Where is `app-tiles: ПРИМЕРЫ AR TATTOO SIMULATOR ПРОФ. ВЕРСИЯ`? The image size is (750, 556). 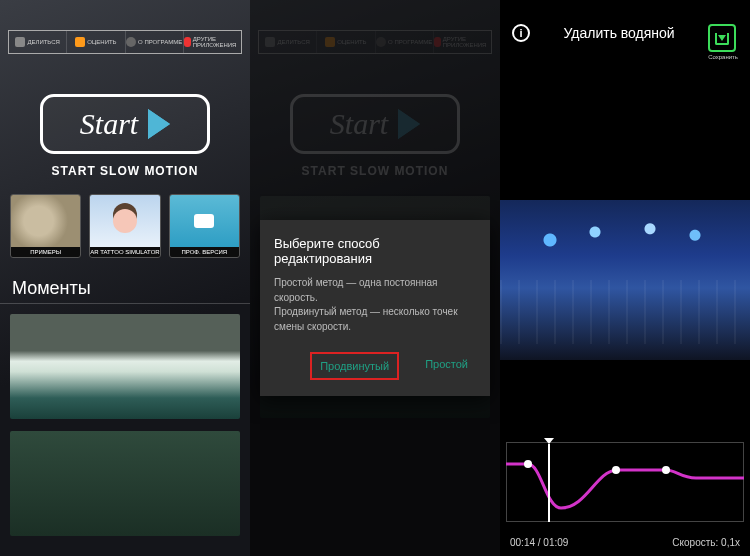
app-tiles: ПРИМЕРЫ AR TATTOO SIMULATOR ПРОФ. ВЕРСИЯ is located at coordinates (125, 226).